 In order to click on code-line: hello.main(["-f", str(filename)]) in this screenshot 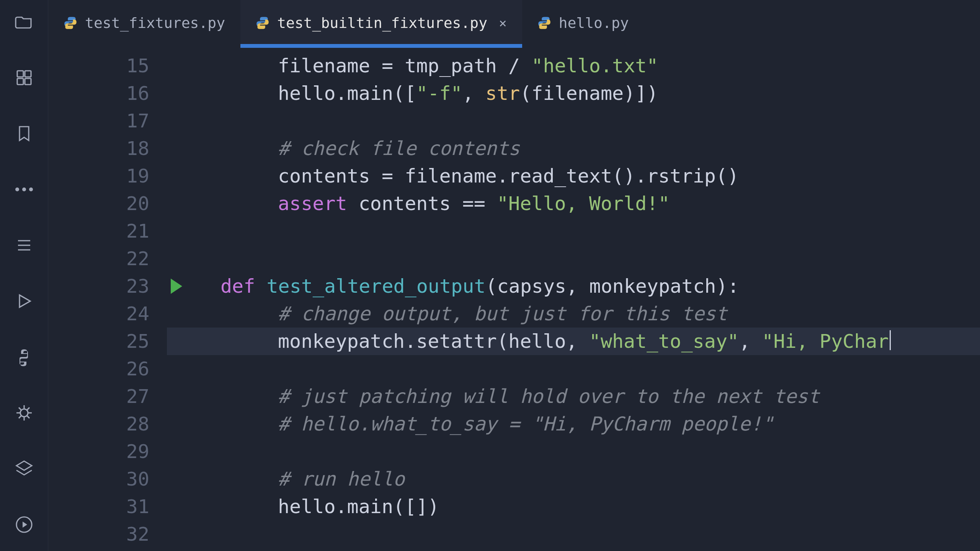, I will do `click(600, 93)`.